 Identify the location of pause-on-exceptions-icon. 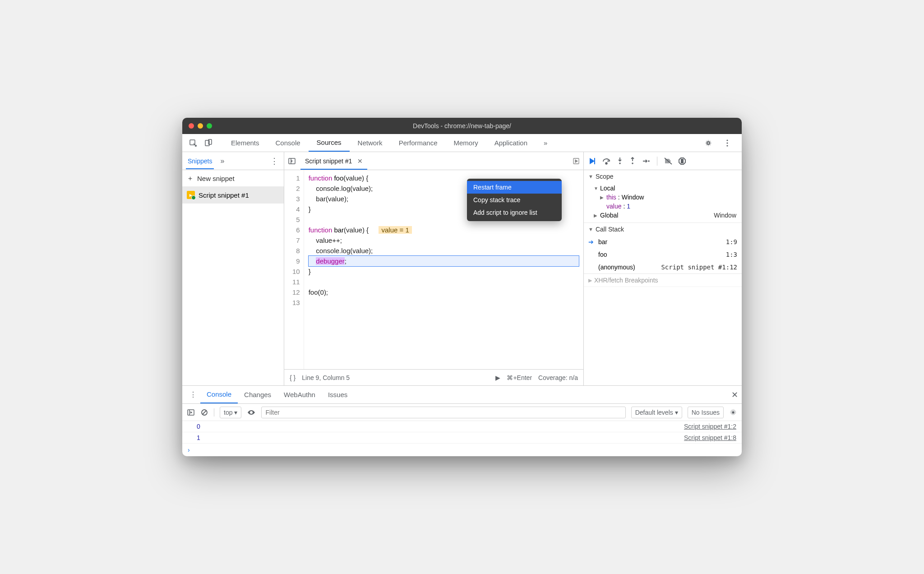
(682, 161).